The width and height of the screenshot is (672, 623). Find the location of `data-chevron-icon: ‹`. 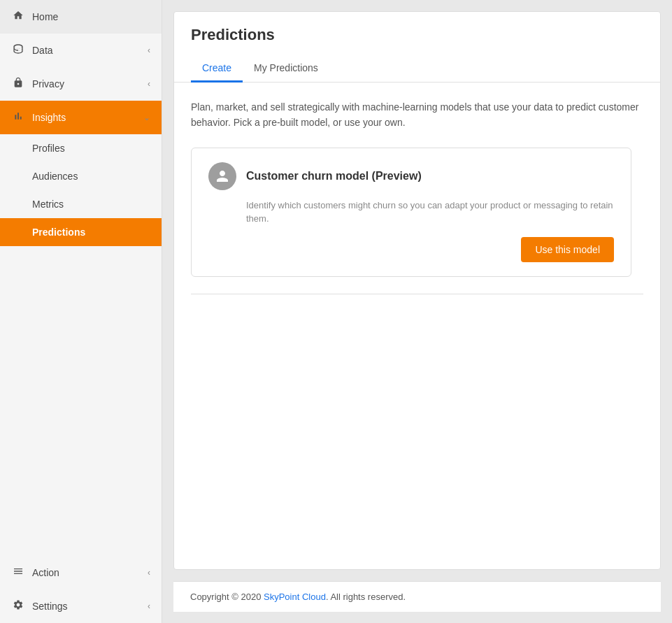

data-chevron-icon: ‹ is located at coordinates (149, 50).